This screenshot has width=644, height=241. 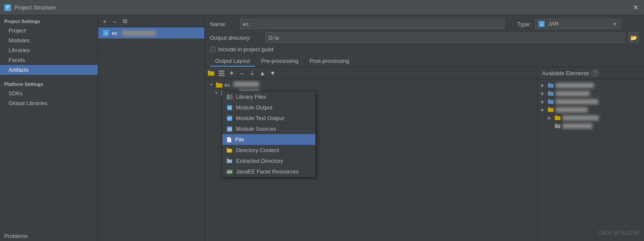 What do you see at coordinates (269, 172) in the screenshot?
I see `dropdown-item-javaee-facet: JEE JavaEE Facet Resources` at bounding box center [269, 172].